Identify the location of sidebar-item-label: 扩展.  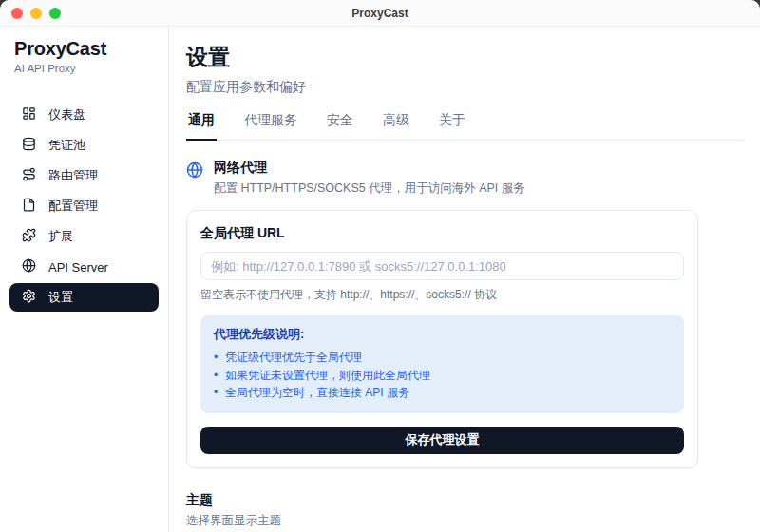
(61, 237).